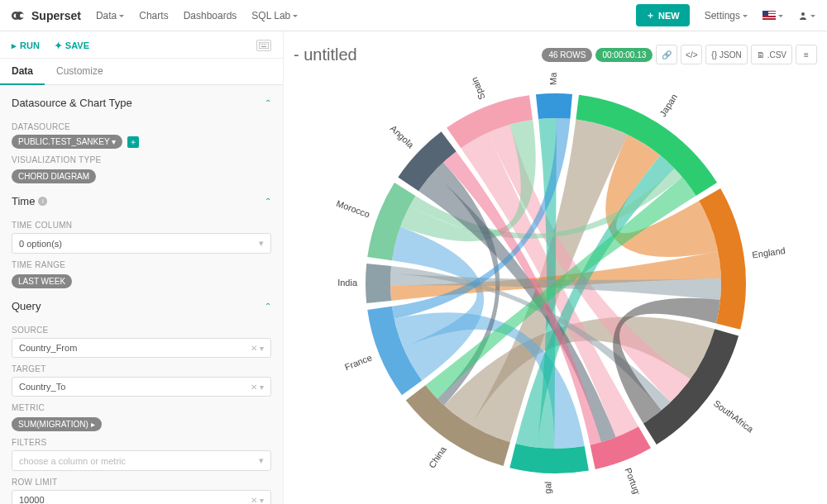 This screenshot has width=827, height=504. Describe the element at coordinates (110, 16) in the screenshot. I see `nav-data: Data` at that location.